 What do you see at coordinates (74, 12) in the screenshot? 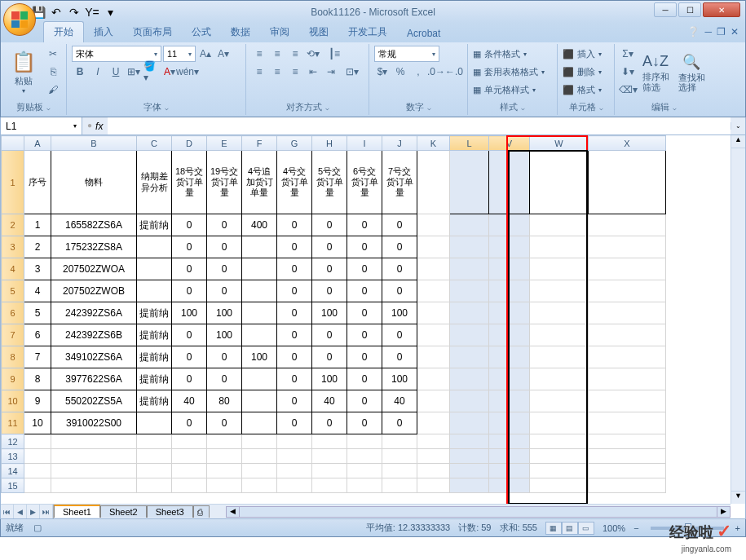
I see `redo-button: ↷` at bounding box center [74, 12].